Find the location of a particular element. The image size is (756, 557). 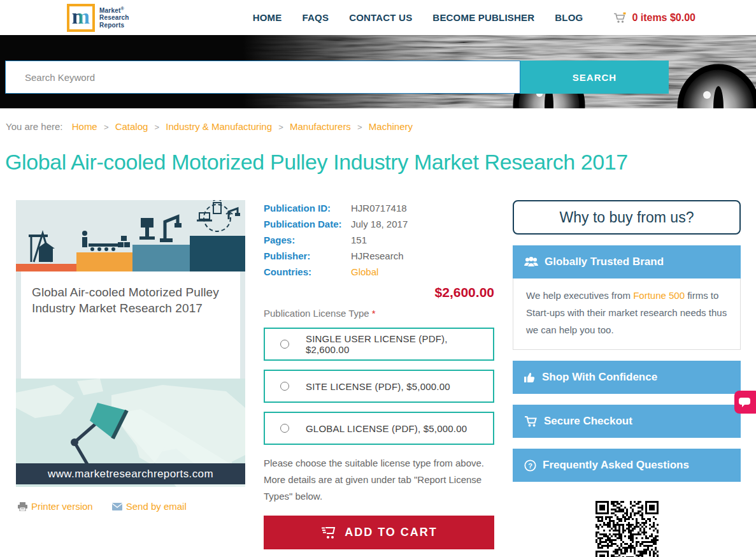

fortune-500-highlight: Fortune 500 is located at coordinates (659, 296).